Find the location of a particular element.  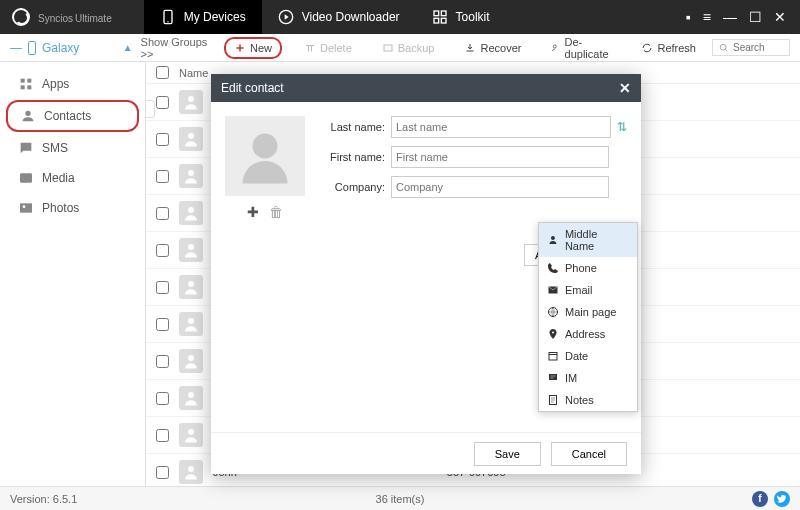

sidebar-item-photos: Photos is located at coordinates (72, 208).